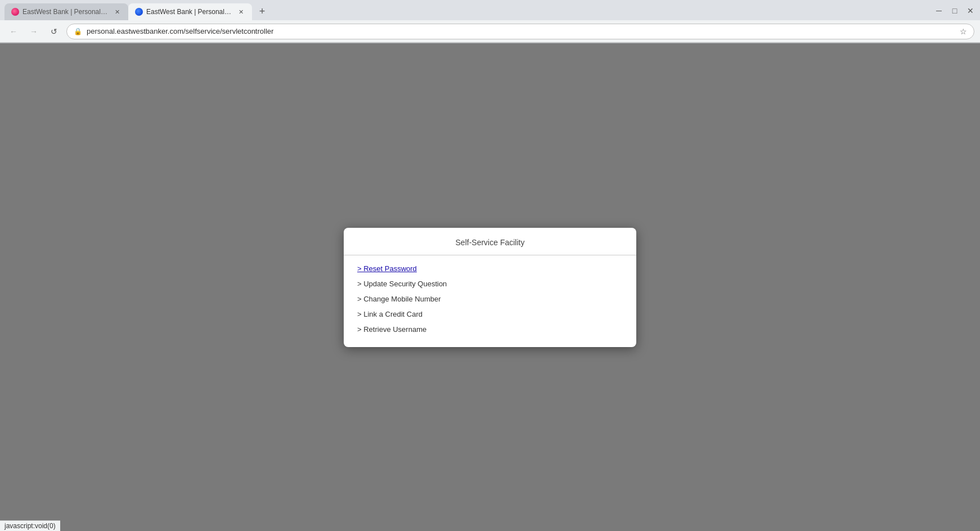 The width and height of the screenshot is (980, 531). What do you see at coordinates (521, 32) in the screenshot?
I see `address-url: personal.eastwestbanker.com/selfservice/…` at bounding box center [521, 32].